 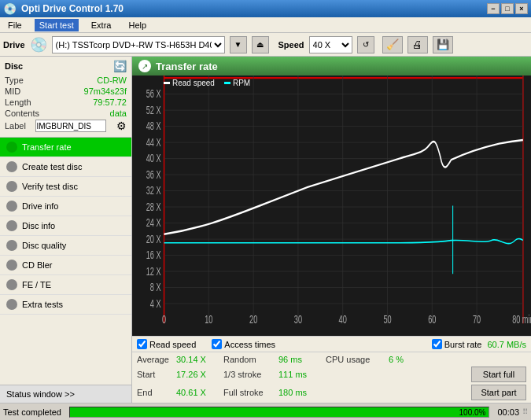 I want to click on svg-text: 24 X, so click(x=154, y=223).